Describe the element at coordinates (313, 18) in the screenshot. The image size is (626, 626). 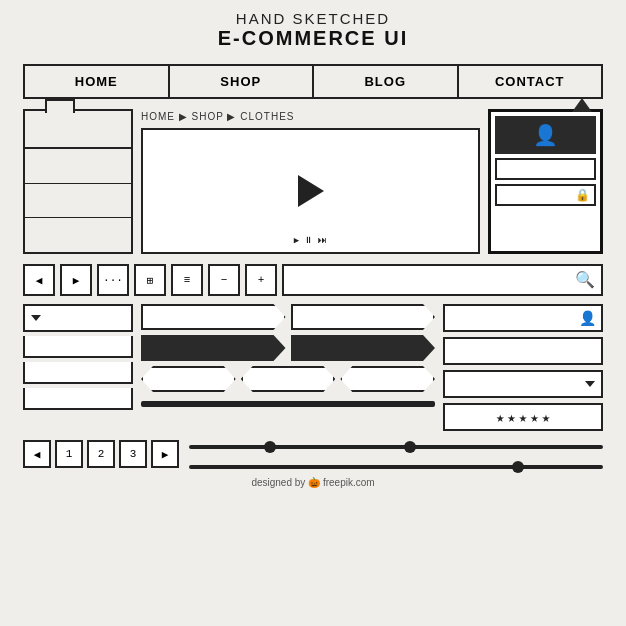
I see `title-line1: HAND SKETCHED` at that location.